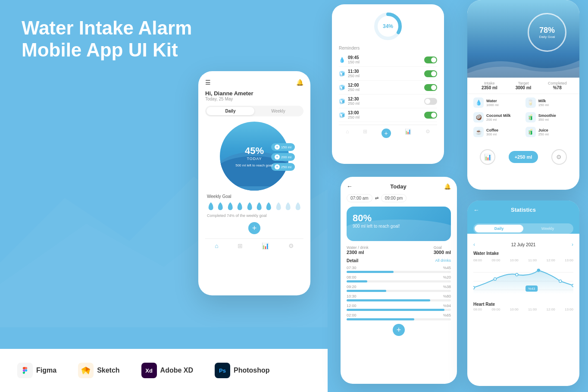 The image size is (588, 392). Describe the element at coordinates (399, 280) in the screenshot. I see `phone-today: ← Today 🔔 07:00 am ⇄ 09:00 pm 80% 900 ml…` at that location.